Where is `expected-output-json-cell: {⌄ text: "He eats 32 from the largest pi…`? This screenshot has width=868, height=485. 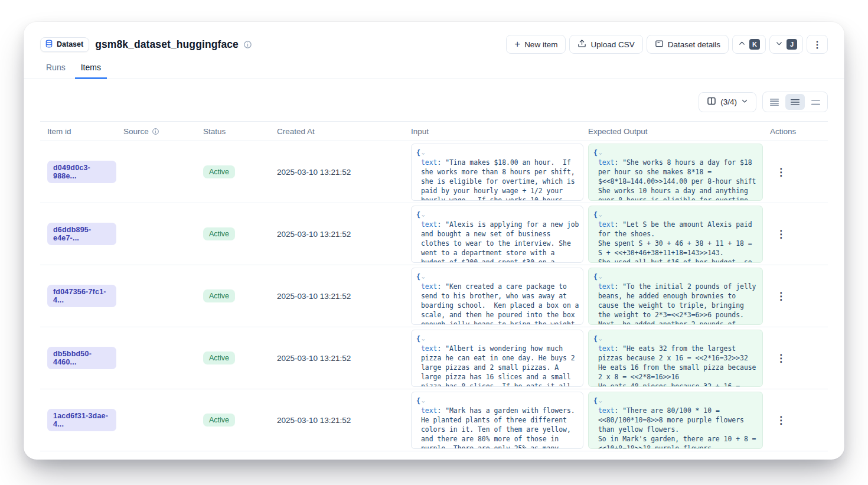
expected-output-json-cell: {⌄ text: "He eats 32 from the largest pi… is located at coordinates (676, 358).